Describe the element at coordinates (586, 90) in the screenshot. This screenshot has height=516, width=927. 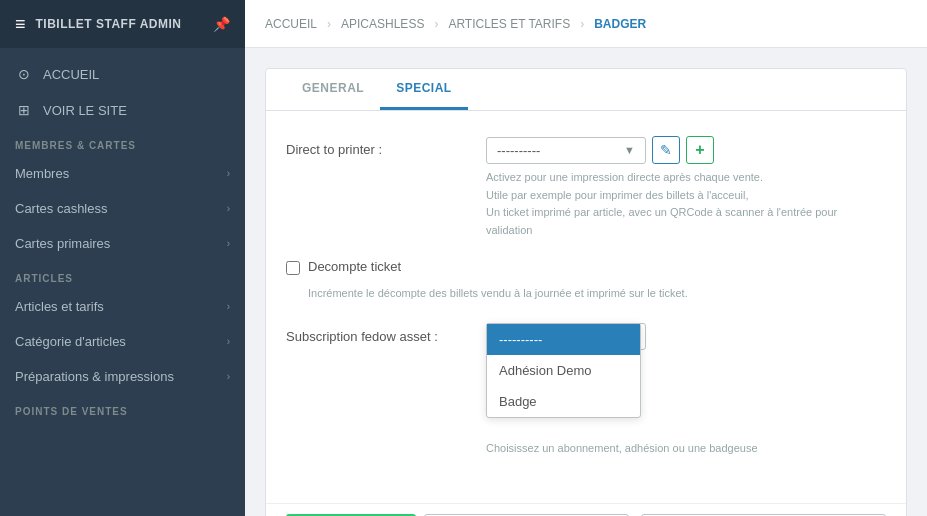
I see `card-tabs: GENERAL SPECIAL` at that location.